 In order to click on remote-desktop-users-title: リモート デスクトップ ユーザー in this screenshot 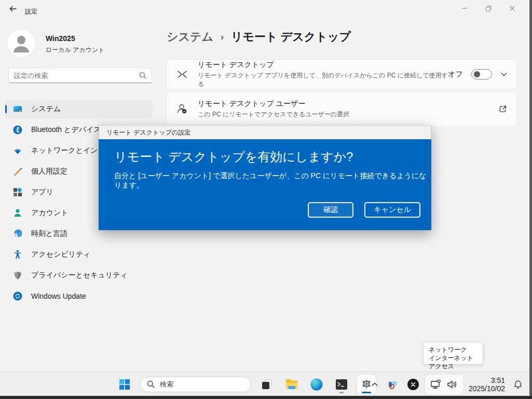, I will do `click(348, 104)`.